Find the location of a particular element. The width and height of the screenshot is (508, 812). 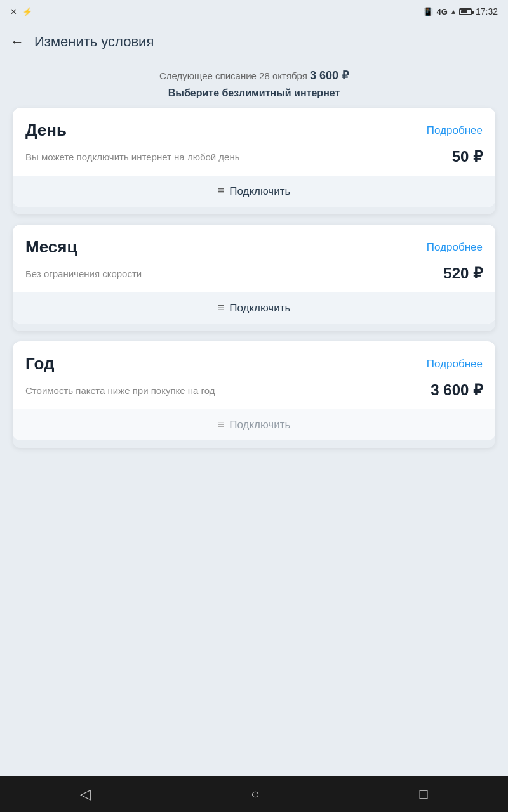

next-charge-label: Следующее списание 28 октября is located at coordinates (234, 76).